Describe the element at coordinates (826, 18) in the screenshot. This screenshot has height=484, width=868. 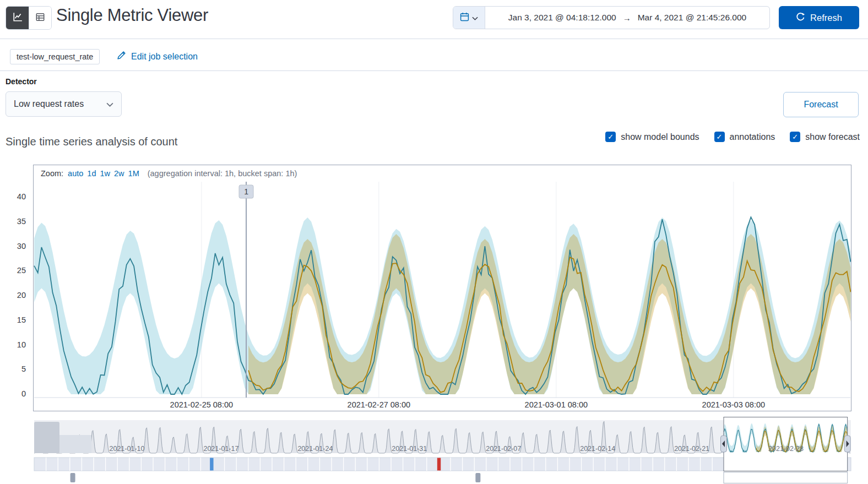
I see `refresh-label: Refresh` at that location.